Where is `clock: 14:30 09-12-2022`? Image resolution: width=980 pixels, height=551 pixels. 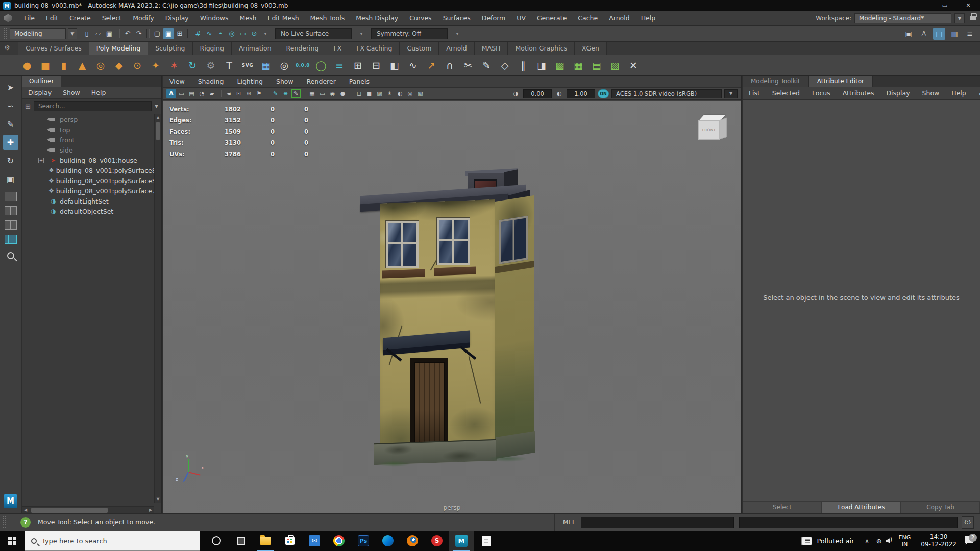
clock: 14:30 09-12-2022 is located at coordinates (939, 541).